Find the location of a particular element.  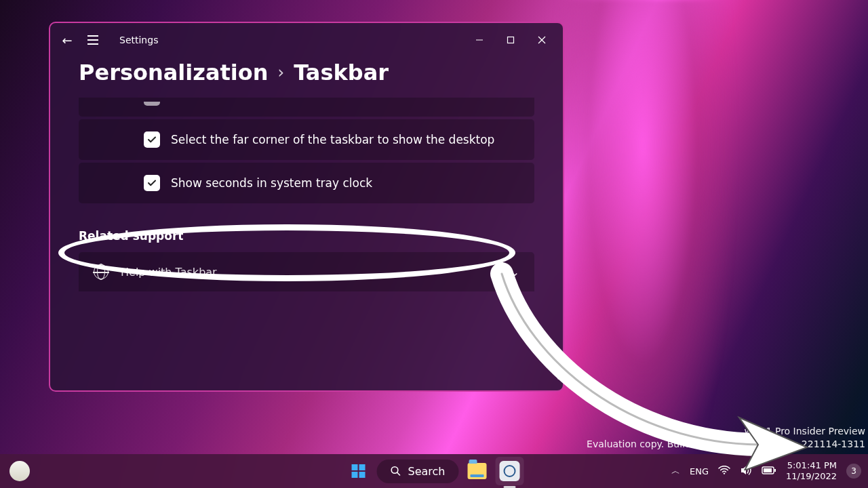

clock-date: 11/19/2022 is located at coordinates (811, 476).